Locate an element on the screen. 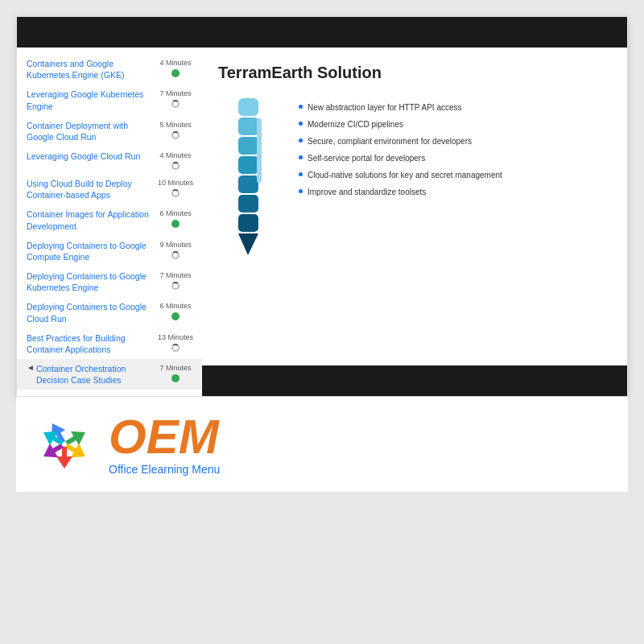 The height and width of the screenshot is (644, 644). sidebar-item-meta: 10 Minutes is located at coordinates (175, 188).